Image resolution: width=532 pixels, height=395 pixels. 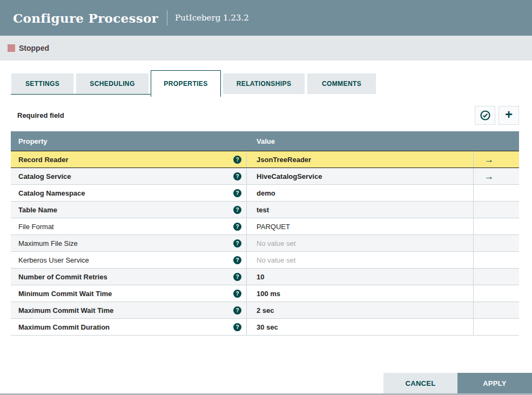 I want to click on table-row: Maximum Commit Duration ? 30 sec, so click(x=265, y=327).